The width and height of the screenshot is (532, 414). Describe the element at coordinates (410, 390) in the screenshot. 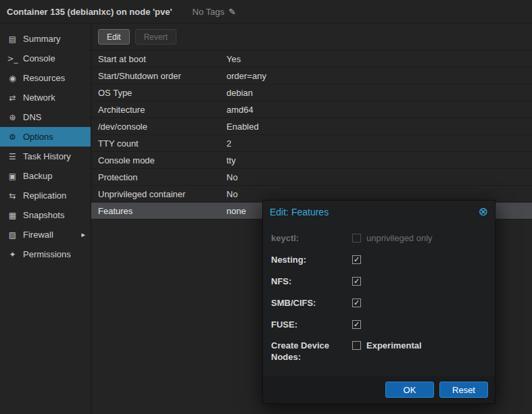

I see `ok-button: OK` at that location.